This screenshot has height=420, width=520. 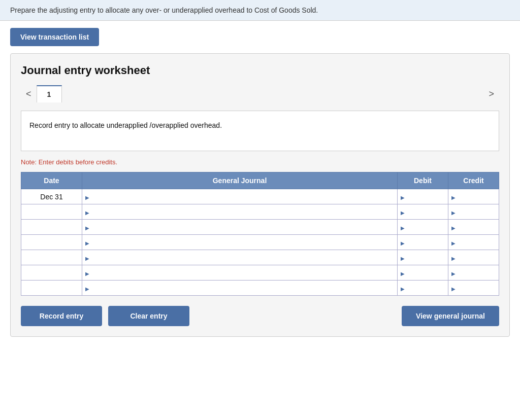 I want to click on tab-1: 1, so click(x=49, y=94).